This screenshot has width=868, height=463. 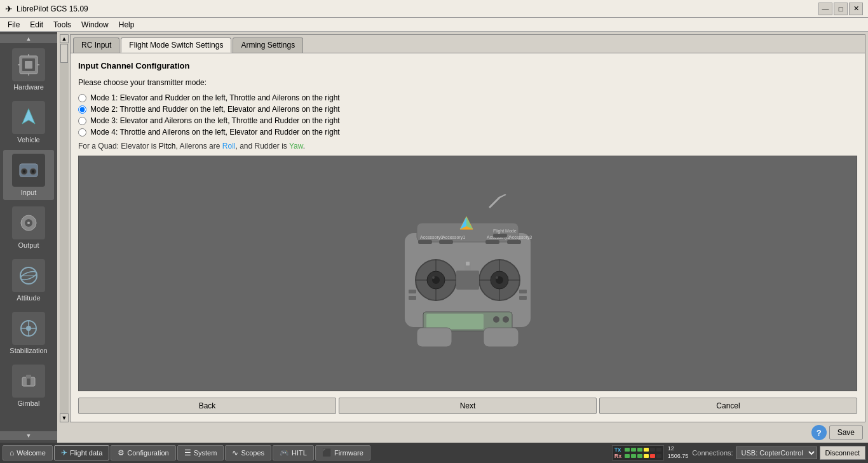 What do you see at coordinates (349, 453) in the screenshot?
I see `firmware-label: Firmware` at bounding box center [349, 453].